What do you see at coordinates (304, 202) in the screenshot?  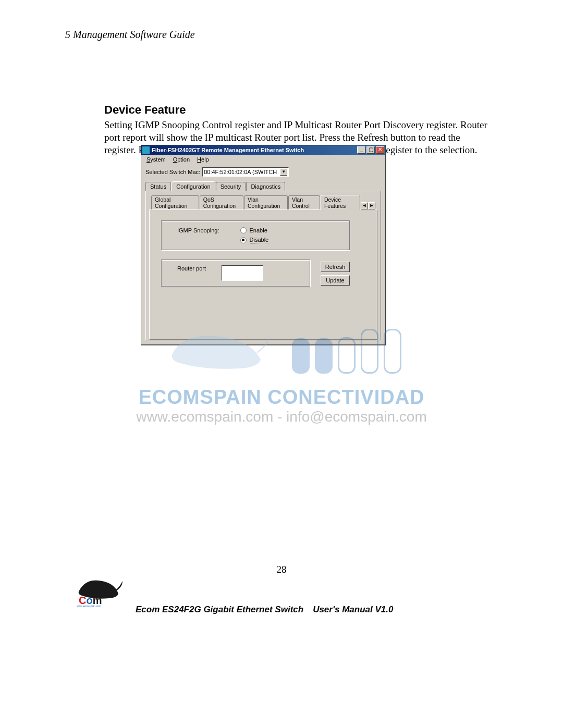 I see `tab-vlan-control: Vlan Control` at bounding box center [304, 202].